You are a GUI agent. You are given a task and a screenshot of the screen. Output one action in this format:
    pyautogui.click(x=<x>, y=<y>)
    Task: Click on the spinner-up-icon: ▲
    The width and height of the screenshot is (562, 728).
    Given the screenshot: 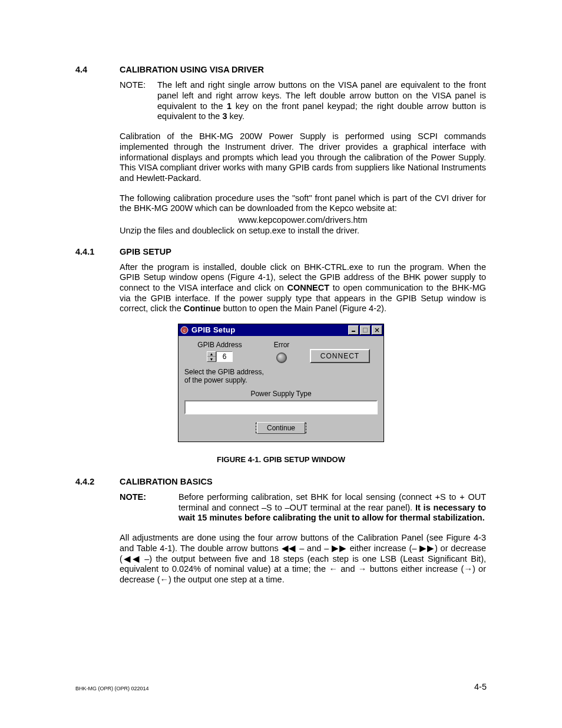 What is the action you would take?
    pyautogui.click(x=211, y=355)
    